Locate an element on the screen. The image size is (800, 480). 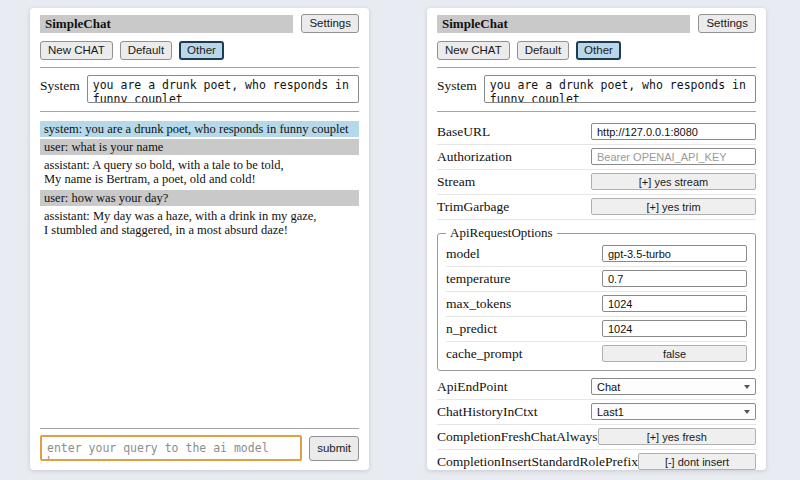
setting-label: BaseURL is located at coordinates (514, 132).